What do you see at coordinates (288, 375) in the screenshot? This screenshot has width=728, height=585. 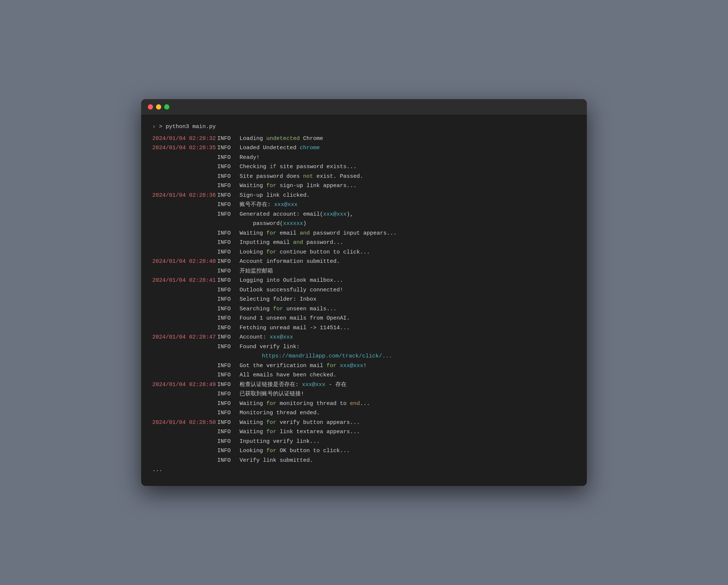 I see `log-message: All emails have been checked.` at bounding box center [288, 375].